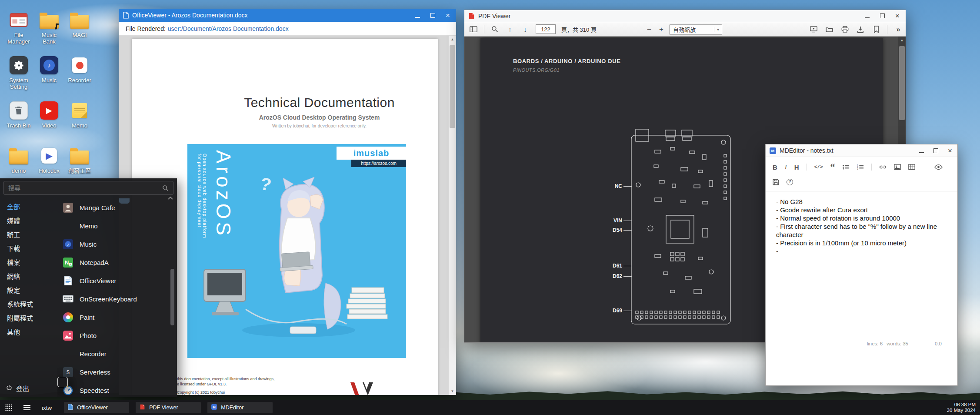 The height and width of the screenshot is (415, 980). What do you see at coordinates (685, 16) in the screenshot?
I see `pdfviewer-titlebar: PDF Viewer ×` at bounding box center [685, 16].